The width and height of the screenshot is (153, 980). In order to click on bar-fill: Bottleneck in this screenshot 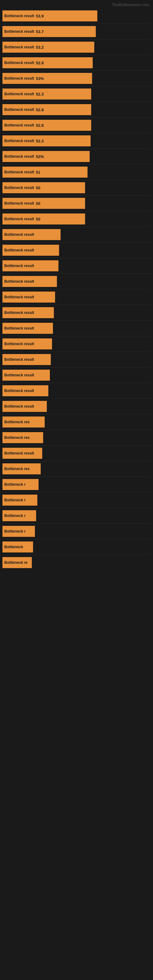, I will do `click(18, 547)`.